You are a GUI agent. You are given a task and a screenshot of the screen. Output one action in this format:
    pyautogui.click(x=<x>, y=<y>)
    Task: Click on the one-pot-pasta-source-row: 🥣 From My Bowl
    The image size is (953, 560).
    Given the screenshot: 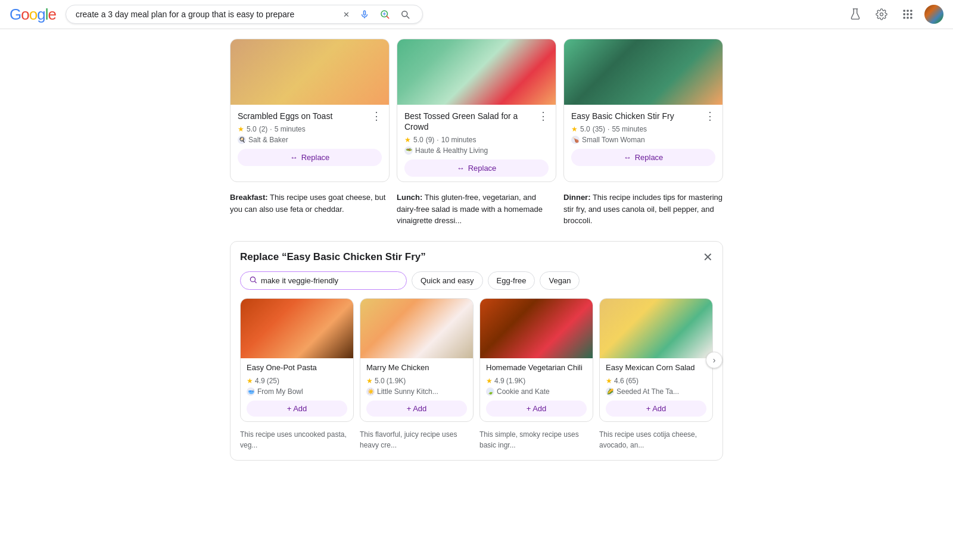 What is the action you would take?
    pyautogui.click(x=297, y=392)
    